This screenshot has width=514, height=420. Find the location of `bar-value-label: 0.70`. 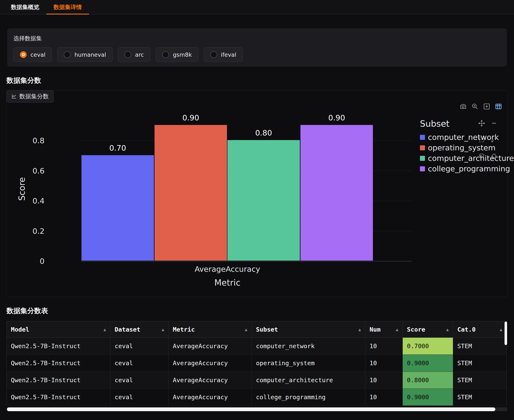

bar-value-label: 0.70 is located at coordinates (118, 148).